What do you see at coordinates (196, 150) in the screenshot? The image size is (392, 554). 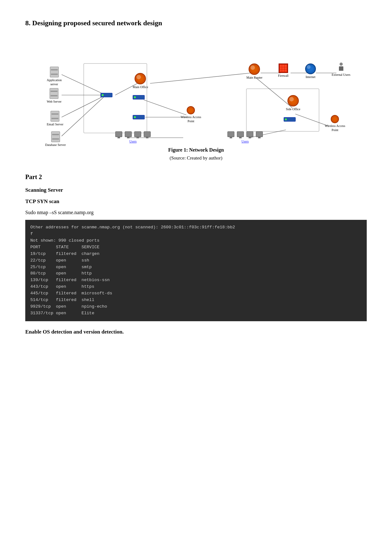 I see `figure-caption: Figure 1: Network Design` at bounding box center [196, 150].